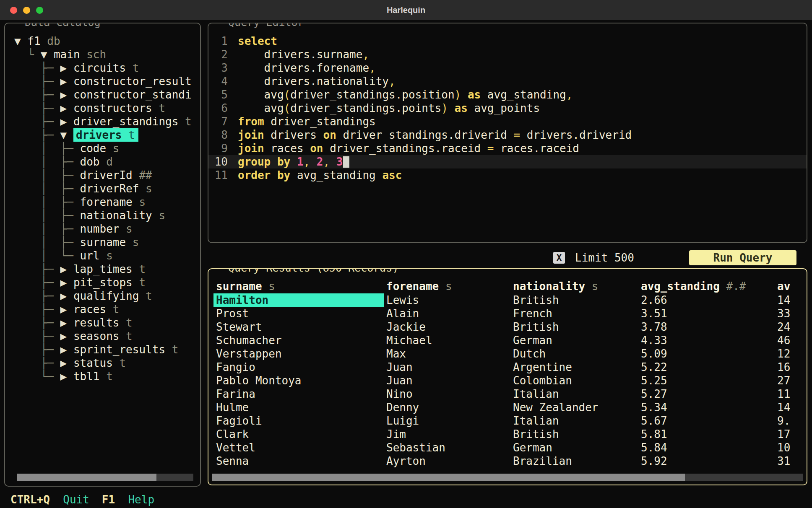 This screenshot has width=812, height=508. I want to click on run-query-button: Run Query, so click(743, 258).